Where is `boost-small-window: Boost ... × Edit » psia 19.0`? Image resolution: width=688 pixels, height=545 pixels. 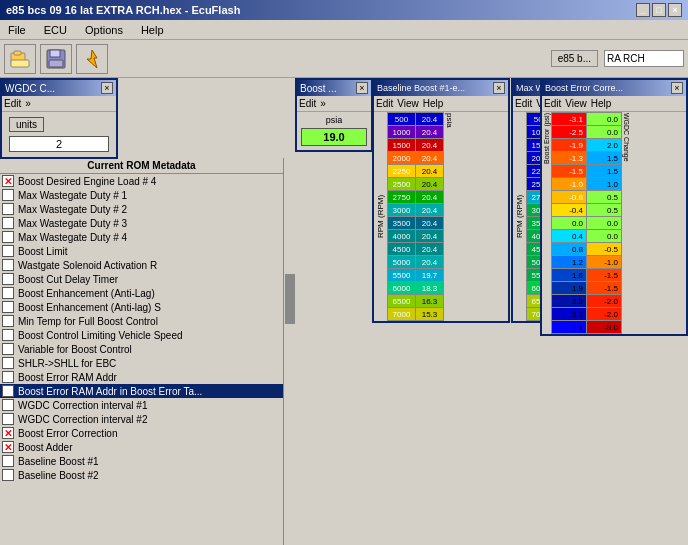 boost-small-window: Boost ... × Edit » psia 19.0 is located at coordinates (334, 115).